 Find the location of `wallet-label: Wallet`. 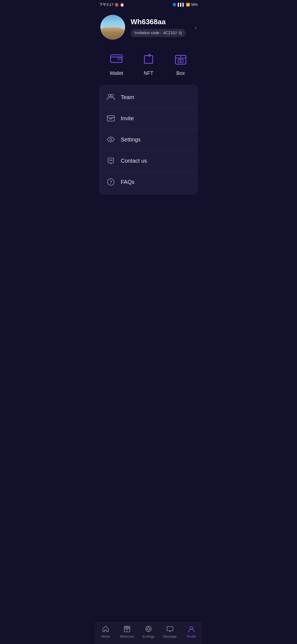

wallet-label: Wallet is located at coordinates (117, 73).